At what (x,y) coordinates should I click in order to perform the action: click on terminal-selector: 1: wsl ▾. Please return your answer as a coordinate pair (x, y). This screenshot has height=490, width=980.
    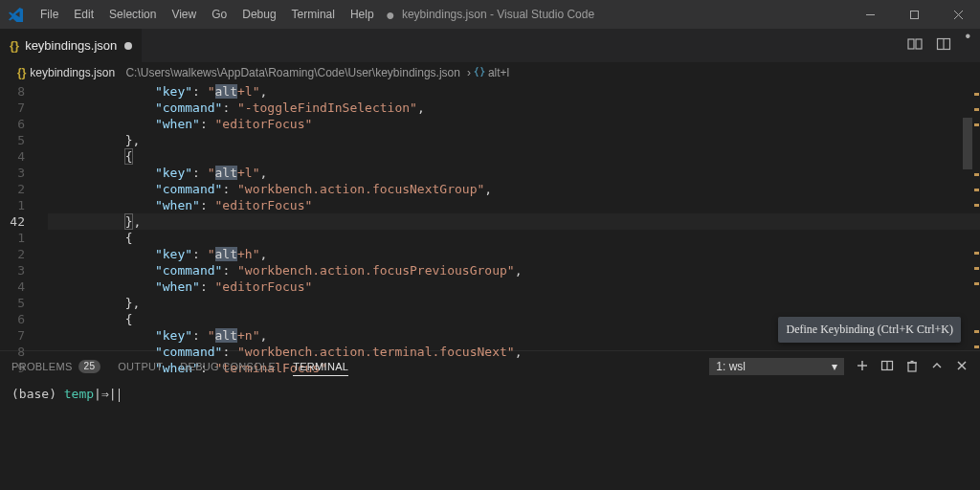
    Looking at the image, I should click on (777, 367).